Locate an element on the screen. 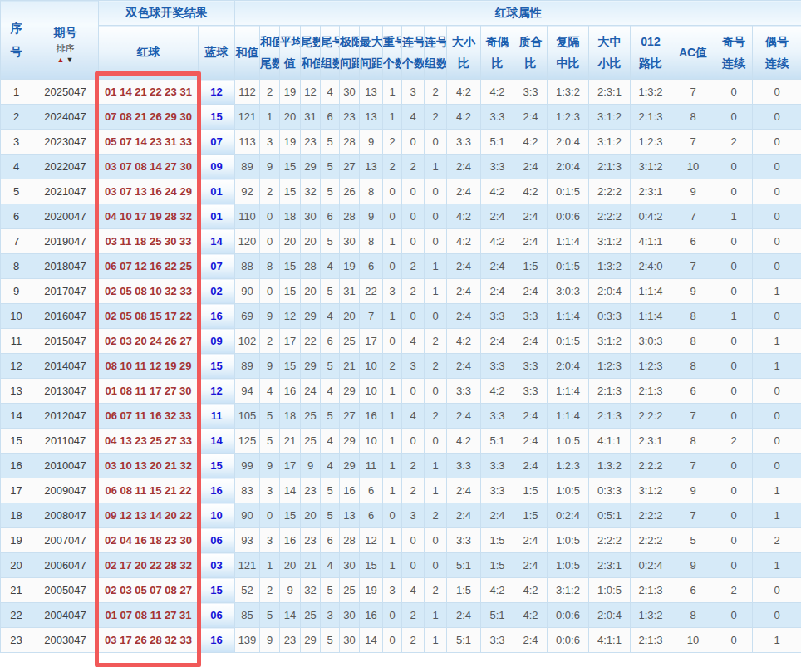 Image resolution: width=801 pixels, height=672 pixels. table-row: 18200804709 12 13 14 20 2210900152051360… is located at coordinates (400, 516).